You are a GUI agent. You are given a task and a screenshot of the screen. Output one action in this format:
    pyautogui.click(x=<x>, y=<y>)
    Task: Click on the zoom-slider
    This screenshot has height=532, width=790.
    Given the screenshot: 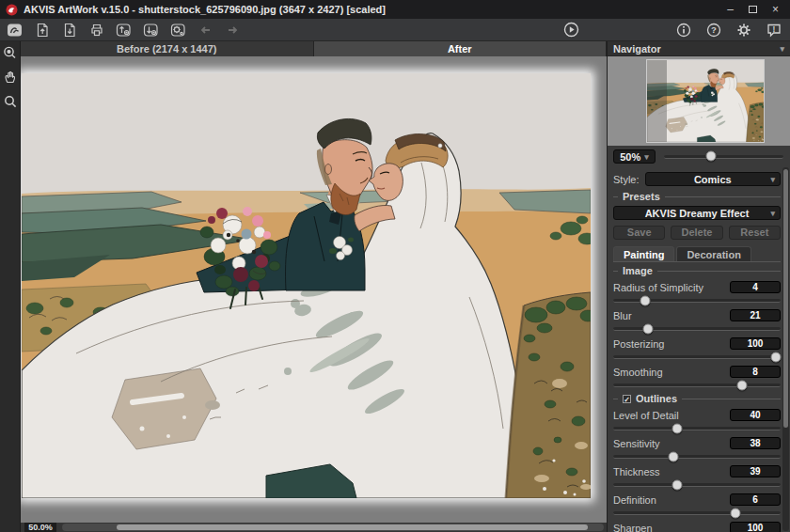 What is the action you would take?
    pyautogui.click(x=724, y=157)
    